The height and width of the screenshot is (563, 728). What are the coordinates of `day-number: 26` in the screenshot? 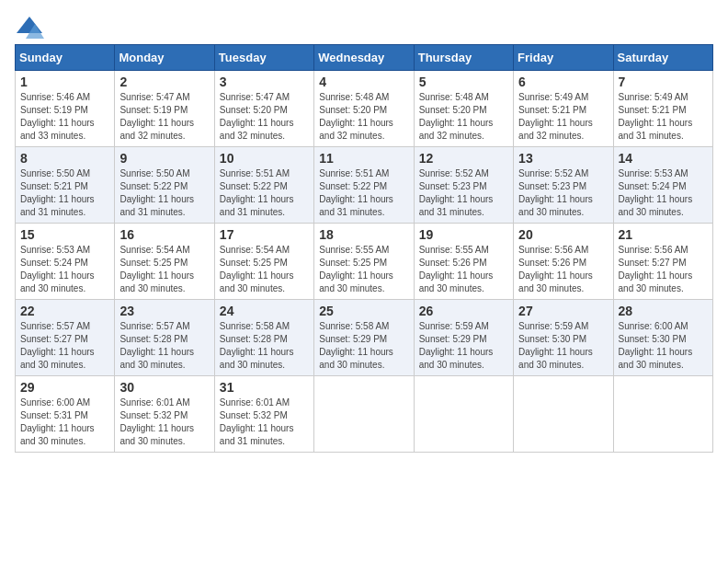 It's located at (463, 311).